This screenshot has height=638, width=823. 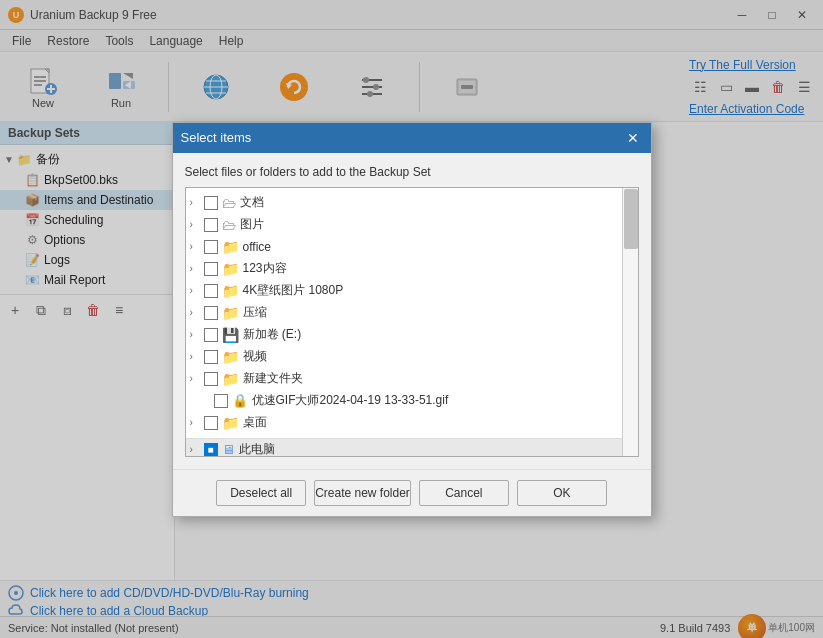 What do you see at coordinates (230, 335) in the screenshot?
I see `drive-icon: 💾` at bounding box center [230, 335].